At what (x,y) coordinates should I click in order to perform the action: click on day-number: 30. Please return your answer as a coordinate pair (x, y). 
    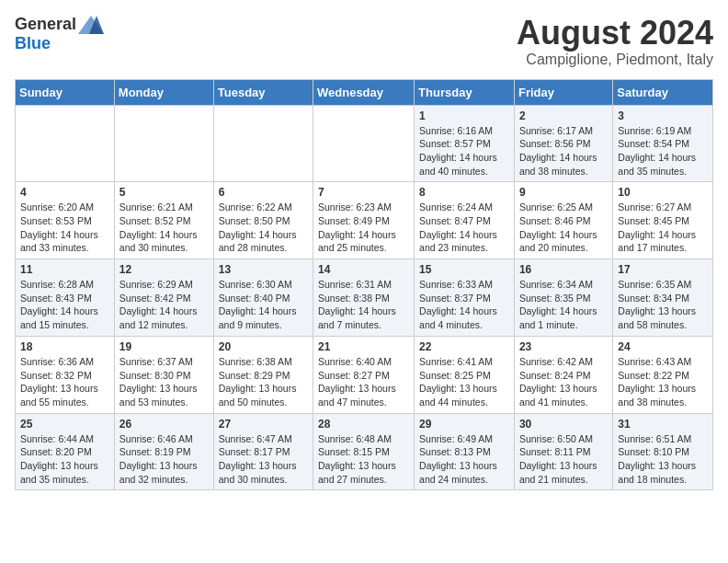
    Looking at the image, I should click on (563, 424).